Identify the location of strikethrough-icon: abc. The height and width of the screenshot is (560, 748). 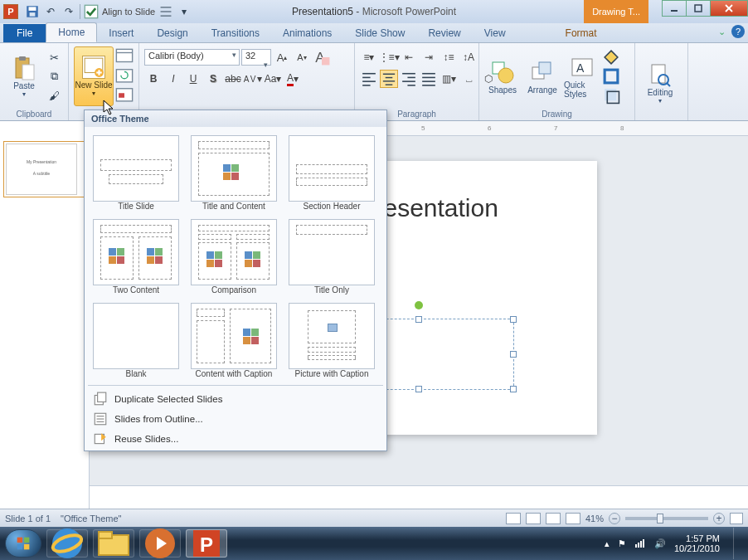
(233, 79).